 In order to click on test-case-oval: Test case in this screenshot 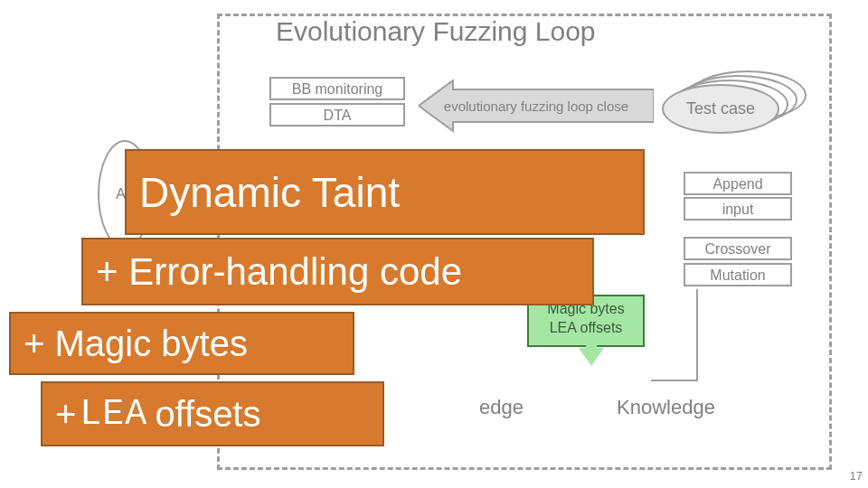, I will do `click(721, 108)`.